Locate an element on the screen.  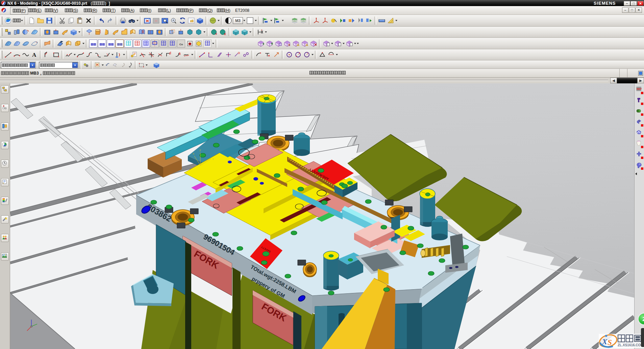
svg-text: ZL.XS1616.COM is located at coordinates (630, 345).